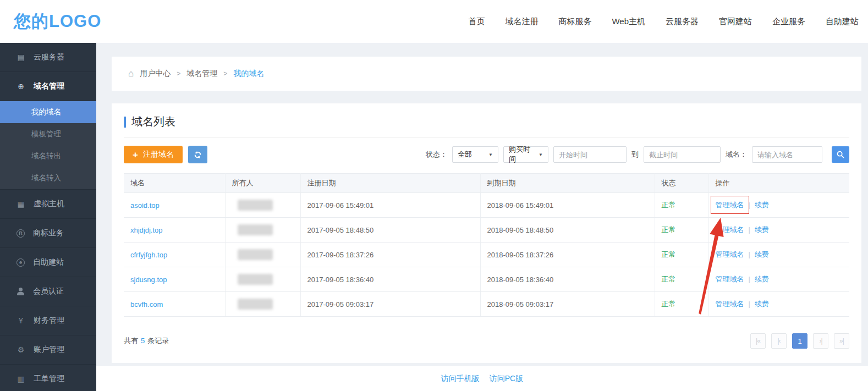 Image resolution: width=868 pixels, height=391 pixels. I want to click on domain-link: cfrfyjfgh.top, so click(149, 255).